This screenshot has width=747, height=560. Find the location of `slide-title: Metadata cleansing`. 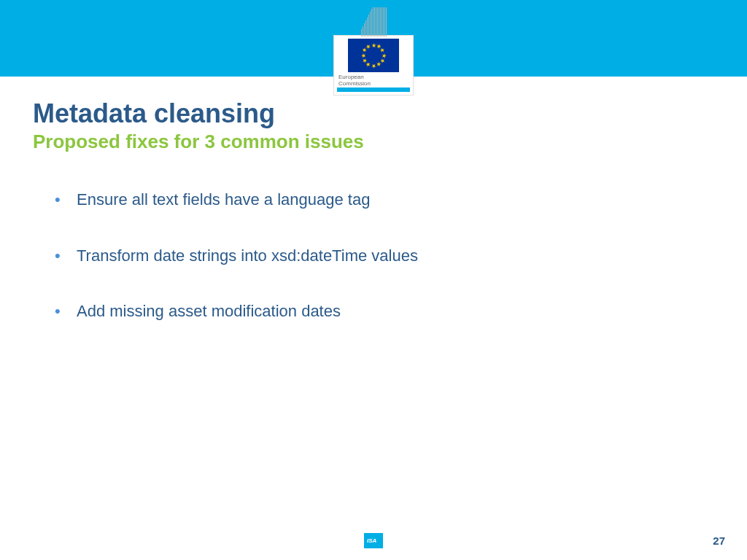

slide-title: Metadata cleansing is located at coordinates (374, 114).